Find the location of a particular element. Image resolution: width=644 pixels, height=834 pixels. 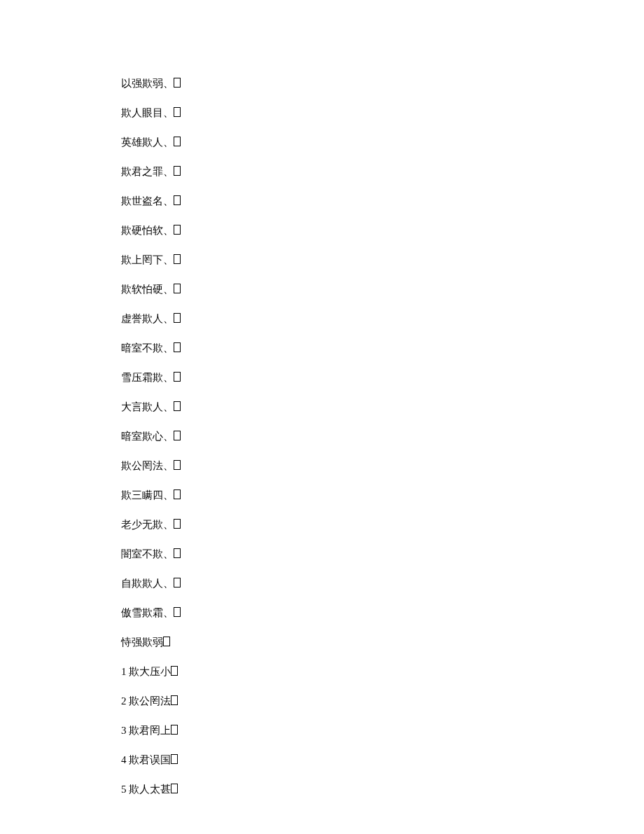

numbered-idiom-line: 4 欺君误国 is located at coordinates (382, 759).